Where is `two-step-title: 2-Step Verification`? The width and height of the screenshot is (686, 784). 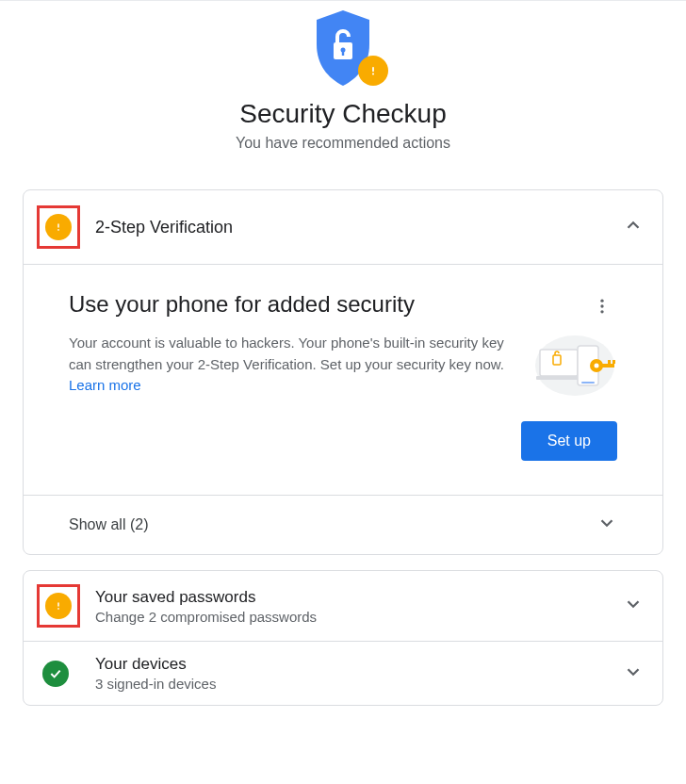
two-step-title: 2-Step Verification is located at coordinates (359, 228).